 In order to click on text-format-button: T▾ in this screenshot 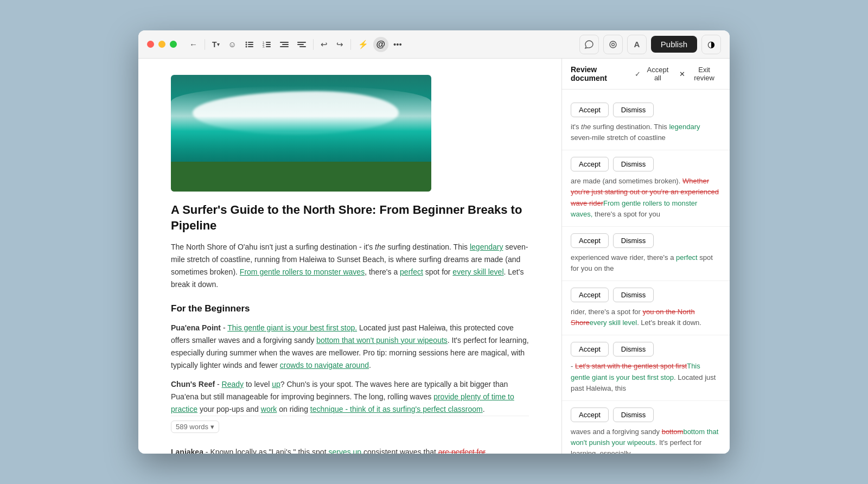, I will do `click(216, 44)`.